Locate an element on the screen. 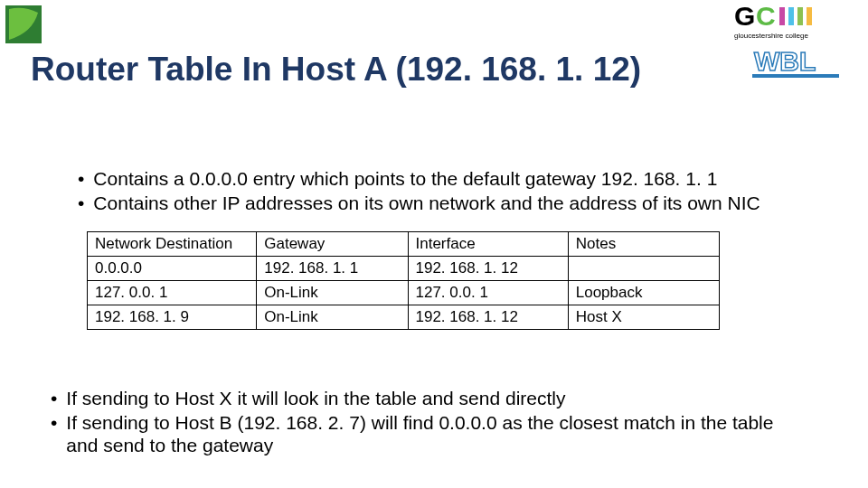 This screenshot has height=488, width=868. bullet-item: •Contains a 0.0.0.0 entry which points t… is located at coordinates (439, 179).